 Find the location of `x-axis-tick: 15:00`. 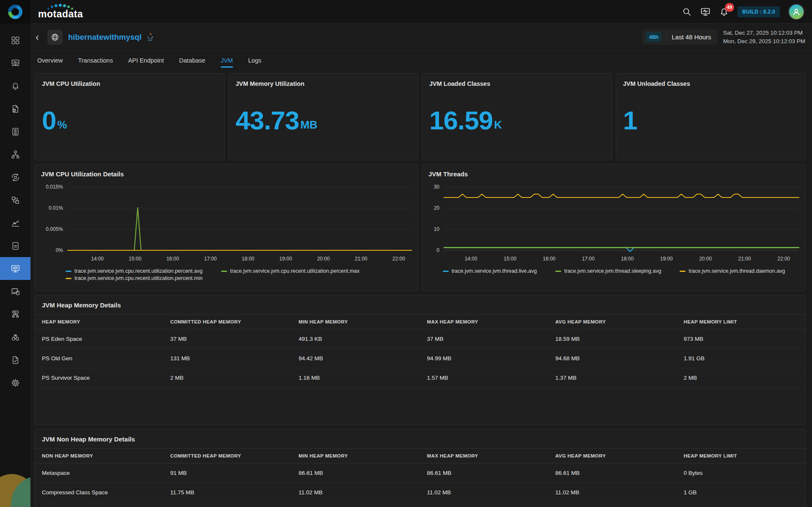

x-axis-tick: 15:00 is located at coordinates (135, 259).